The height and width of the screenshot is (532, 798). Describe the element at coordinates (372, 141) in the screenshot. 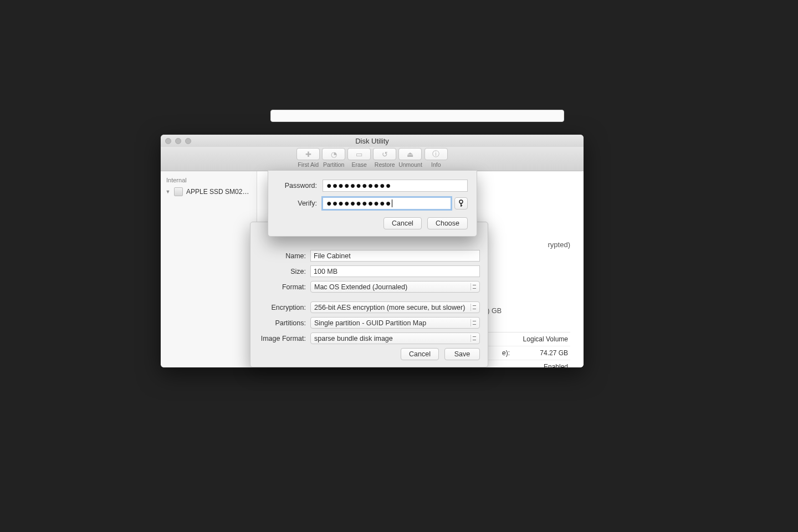

I see `window-title: Disk Utility` at that location.